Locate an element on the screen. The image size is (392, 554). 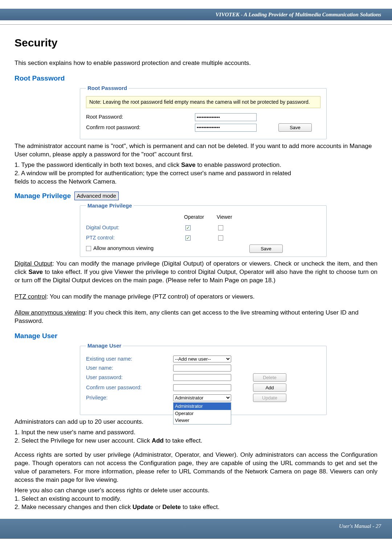
manage-user-heading: Manage User is located at coordinates (196, 336).